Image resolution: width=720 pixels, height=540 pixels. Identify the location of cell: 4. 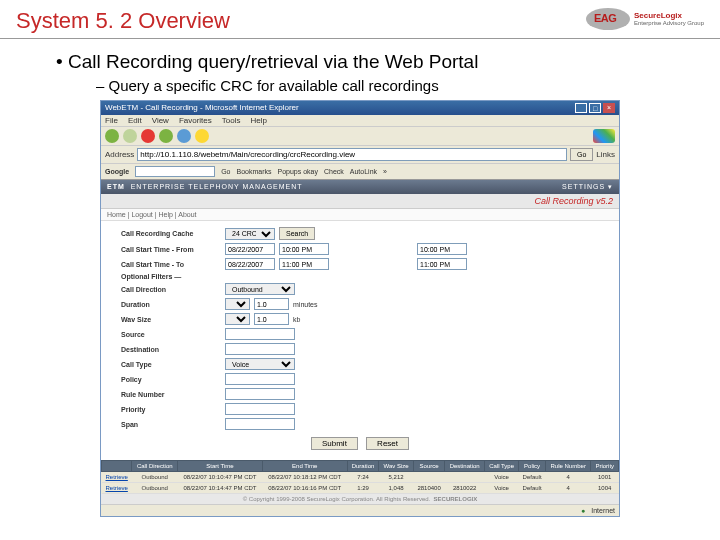
(568, 478).